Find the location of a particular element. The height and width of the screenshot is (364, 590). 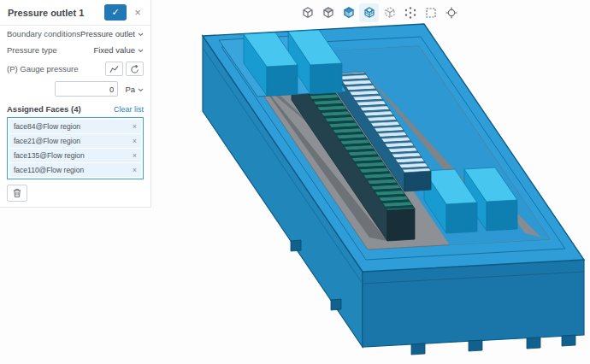

hide-faces-icon is located at coordinates (328, 13).